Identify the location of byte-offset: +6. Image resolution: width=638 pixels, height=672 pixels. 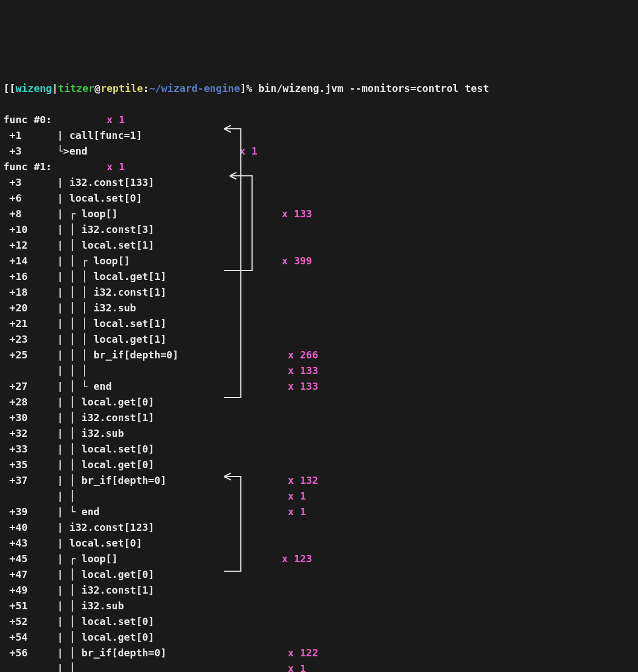
(30, 198).